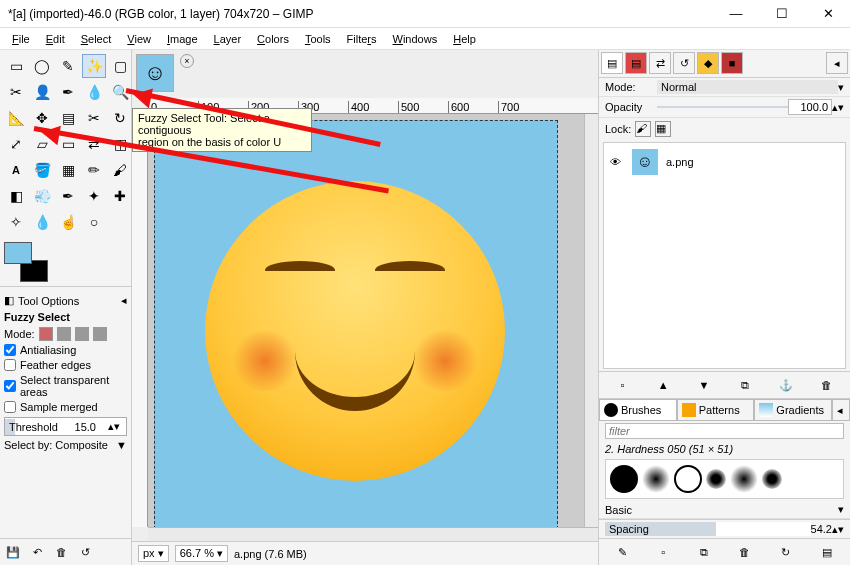  What do you see at coordinates (416, 39) in the screenshot?
I see `menu-windows: Windows` at bounding box center [416, 39].